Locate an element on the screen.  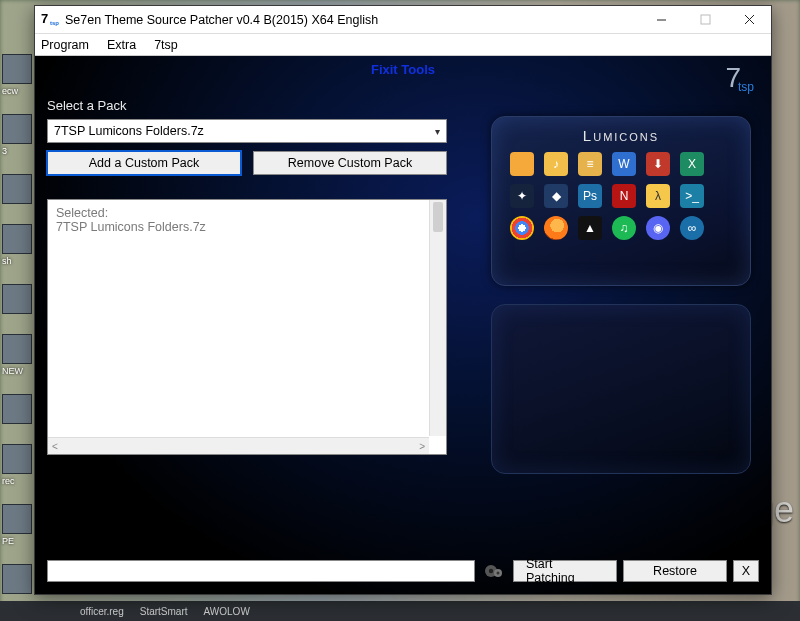
taskbar-item: StartSmart is located at coordinates (164, 612).